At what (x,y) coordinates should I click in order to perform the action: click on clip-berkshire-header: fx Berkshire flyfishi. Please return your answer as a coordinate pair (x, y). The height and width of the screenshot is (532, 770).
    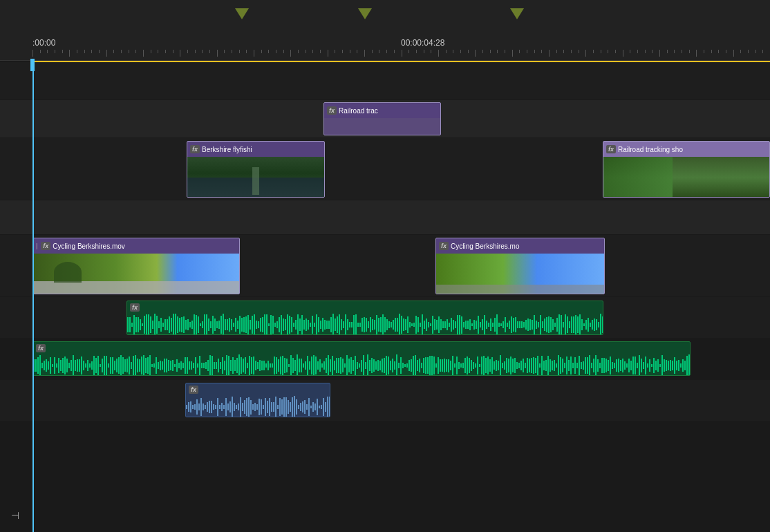
    Looking at the image, I should click on (256, 149).